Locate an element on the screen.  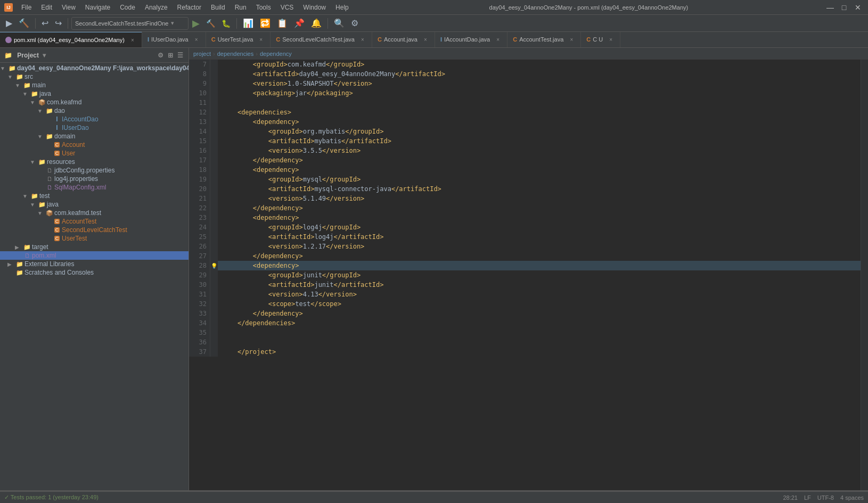
menu-window: Window is located at coordinates (314, 7).